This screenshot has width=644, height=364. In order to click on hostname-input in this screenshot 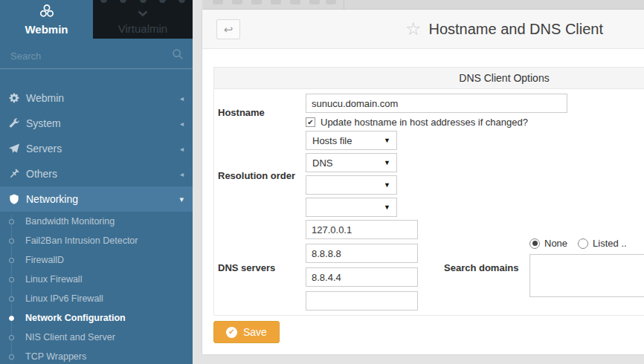, I will do `click(437, 103)`.